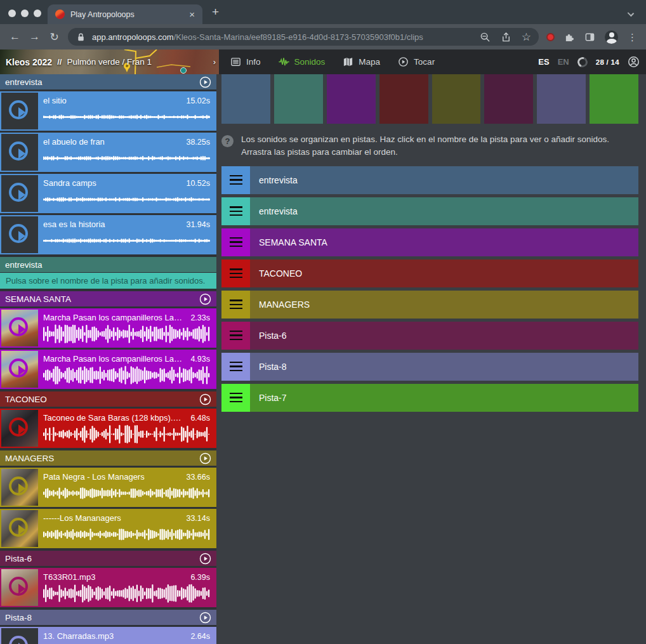 The width and height of the screenshot is (646, 644). What do you see at coordinates (430, 367) in the screenshot?
I see `track-row: Pista-8` at bounding box center [430, 367].